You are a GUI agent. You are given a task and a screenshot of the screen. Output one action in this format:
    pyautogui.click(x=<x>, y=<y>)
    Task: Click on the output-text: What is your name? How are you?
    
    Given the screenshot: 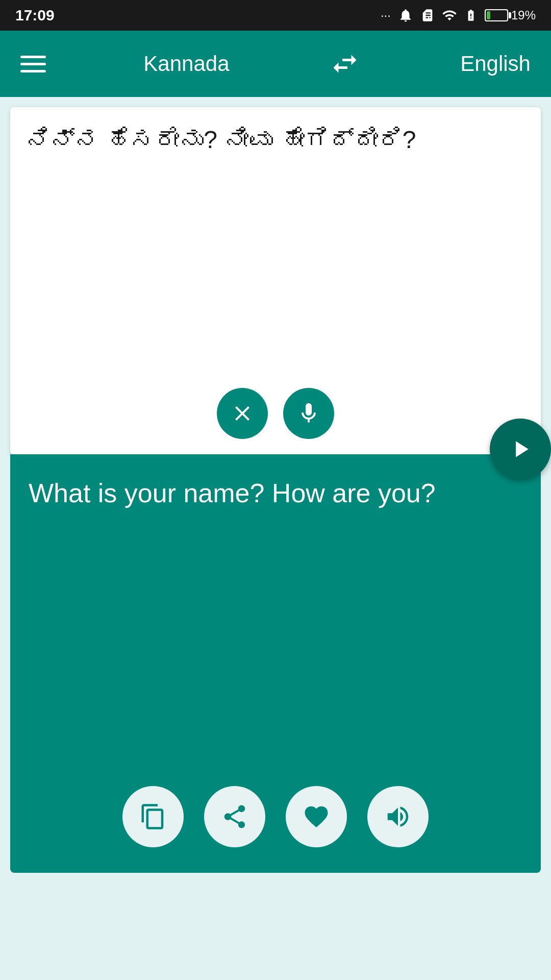 What is the action you would take?
    pyautogui.click(x=276, y=493)
    